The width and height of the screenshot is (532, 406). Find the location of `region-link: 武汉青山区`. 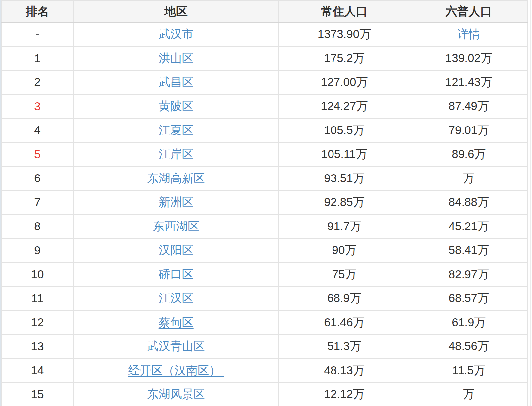

region-link: 武汉青山区 is located at coordinates (176, 346).